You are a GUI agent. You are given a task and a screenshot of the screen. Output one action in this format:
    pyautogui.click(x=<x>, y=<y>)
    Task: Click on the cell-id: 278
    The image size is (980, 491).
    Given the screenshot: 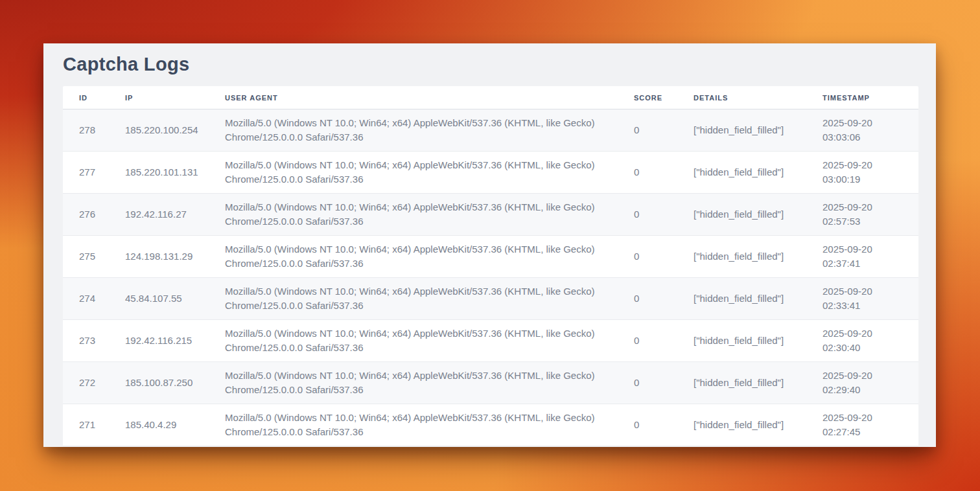 What is the action you would take?
    pyautogui.click(x=90, y=131)
    